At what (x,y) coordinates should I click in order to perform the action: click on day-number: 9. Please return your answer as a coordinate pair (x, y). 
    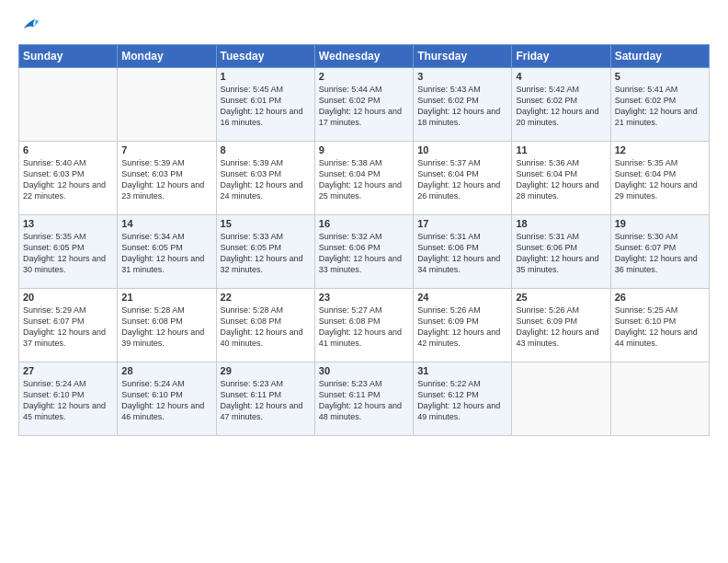
    Looking at the image, I should click on (364, 150).